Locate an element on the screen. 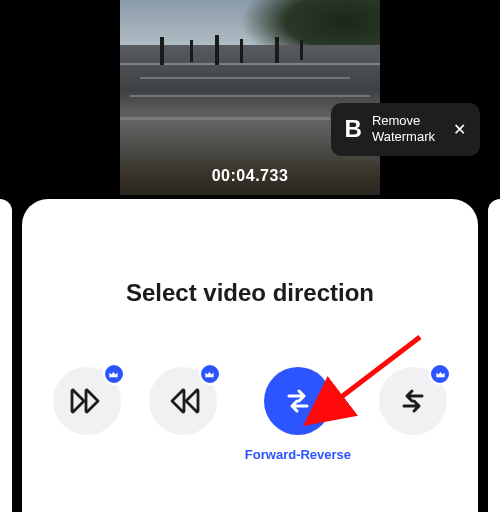 Image resolution: width=500 pixels, height=512 pixels. option-label: Forward-Reverse is located at coordinates (298, 454).